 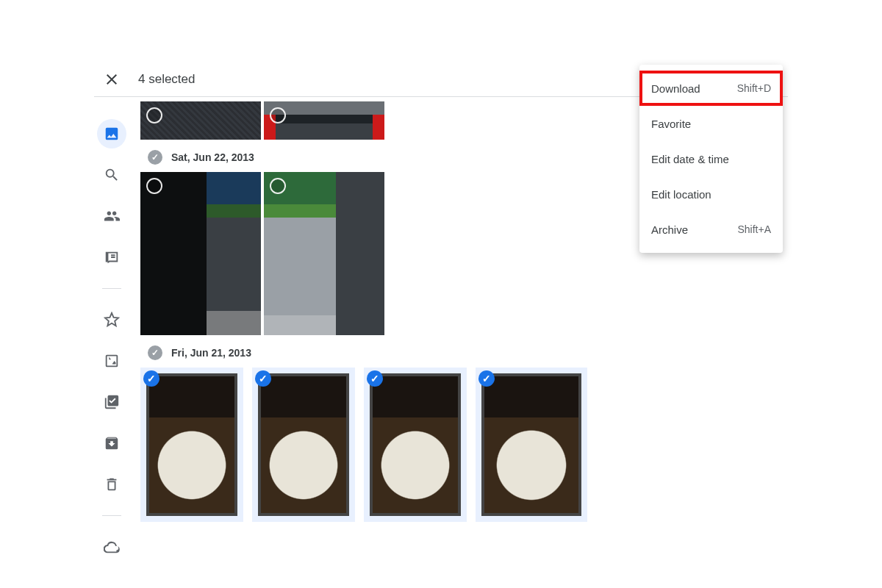 I want to click on book-icon, so click(x=112, y=257).